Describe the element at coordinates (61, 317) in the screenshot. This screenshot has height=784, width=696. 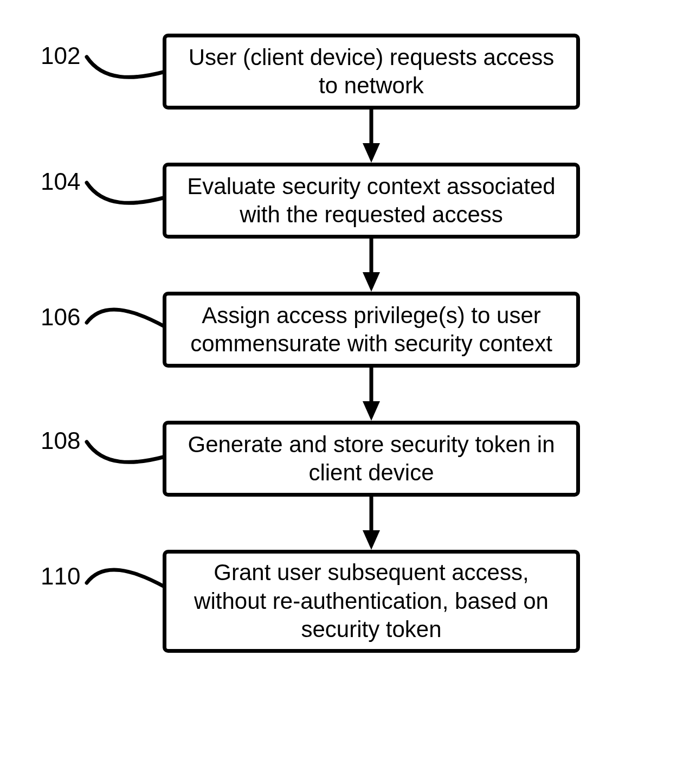
I see `step-label-106: 106` at that location.